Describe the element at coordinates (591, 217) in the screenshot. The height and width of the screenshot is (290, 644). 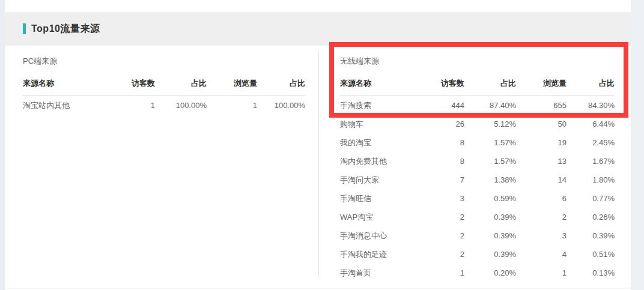
I see `cell-value: 0.26%` at that location.